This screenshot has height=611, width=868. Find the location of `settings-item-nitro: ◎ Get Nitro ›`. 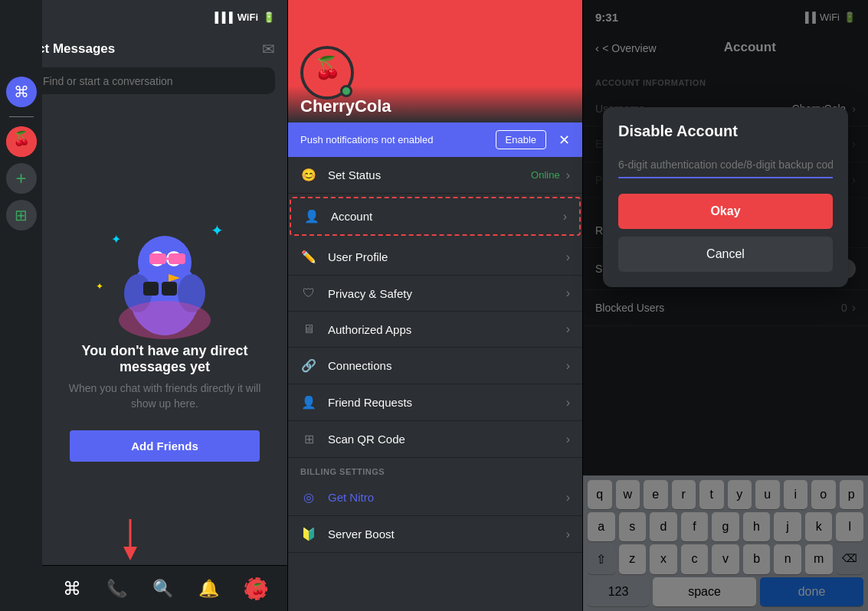

settings-item-nitro: ◎ Get Nitro › is located at coordinates (435, 498).